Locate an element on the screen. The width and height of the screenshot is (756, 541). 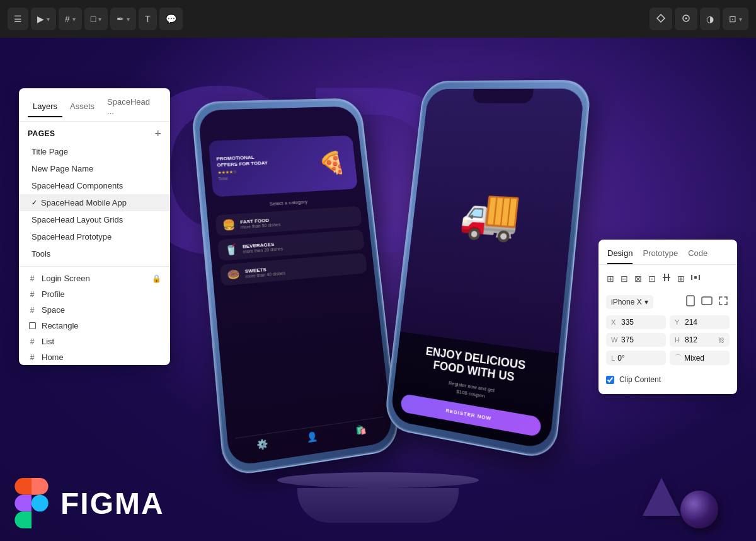
layer-name: Space is located at coordinates (53, 310).